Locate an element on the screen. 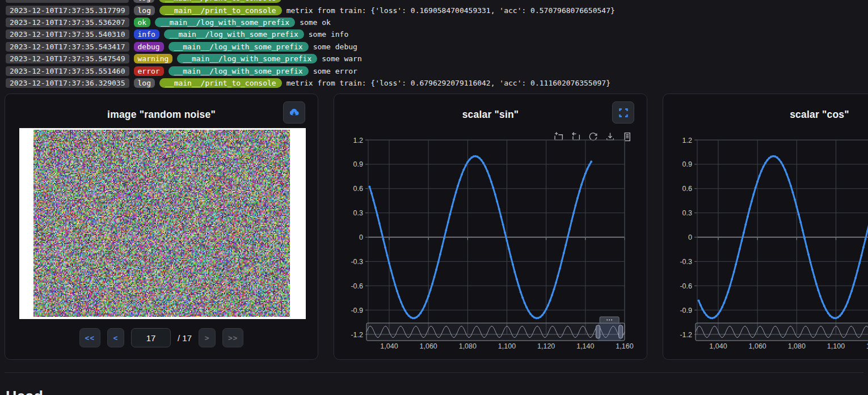 The height and width of the screenshot is (395, 868). svg-text: 1,140 is located at coordinates (585, 346).